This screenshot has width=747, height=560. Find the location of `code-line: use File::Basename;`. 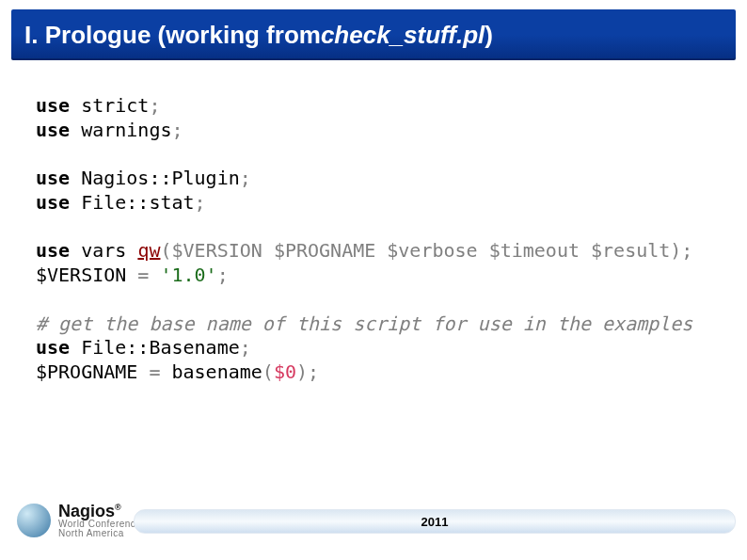

code-line: use File::Basename; is located at coordinates (374, 348).